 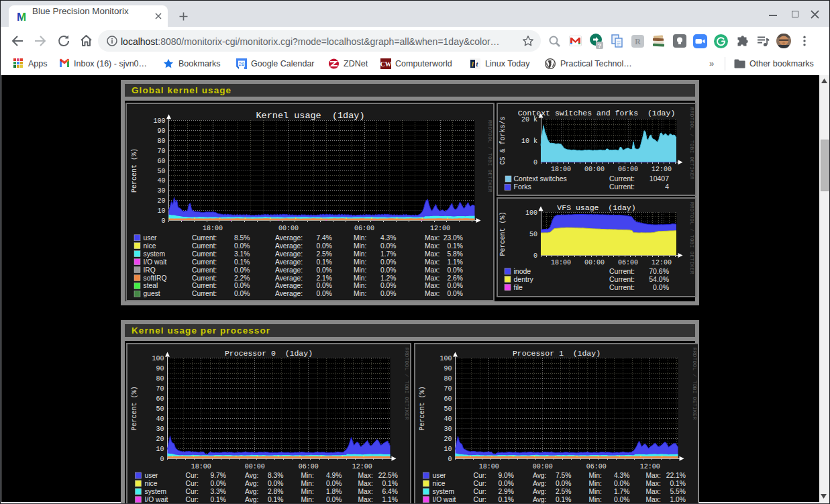 What do you see at coordinates (159, 121) in the screenshot?
I see `svg-text: 100` at bounding box center [159, 121].